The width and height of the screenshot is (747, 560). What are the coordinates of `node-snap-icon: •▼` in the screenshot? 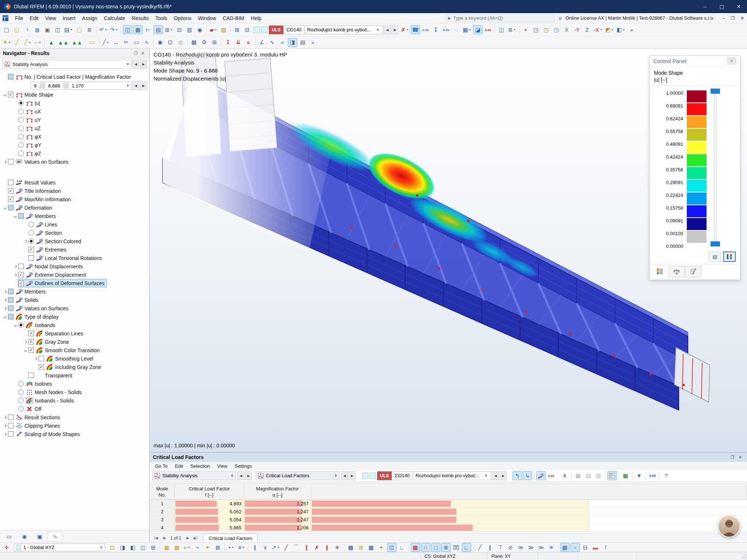 It's located at (231, 548).